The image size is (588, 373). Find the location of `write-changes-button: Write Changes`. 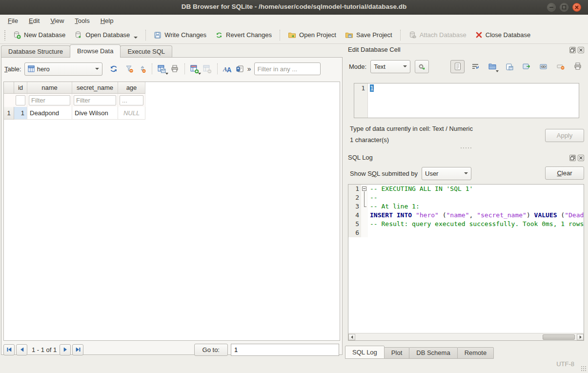

write-changes-button: Write Changes is located at coordinates (180, 35).